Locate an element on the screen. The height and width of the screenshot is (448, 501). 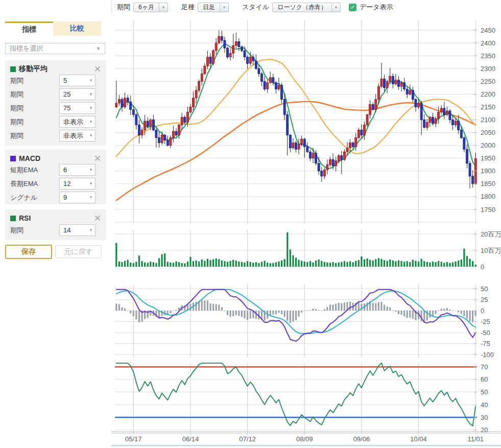
svg-text: 70 is located at coordinates (484, 367).